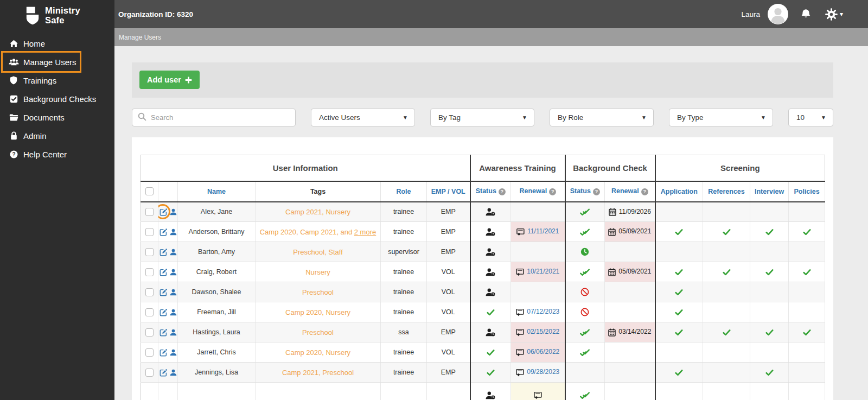 The height and width of the screenshot is (400, 868). Describe the element at coordinates (58, 154) in the screenshot. I see `sidebar-item-help-center: ? Help Center` at that location.